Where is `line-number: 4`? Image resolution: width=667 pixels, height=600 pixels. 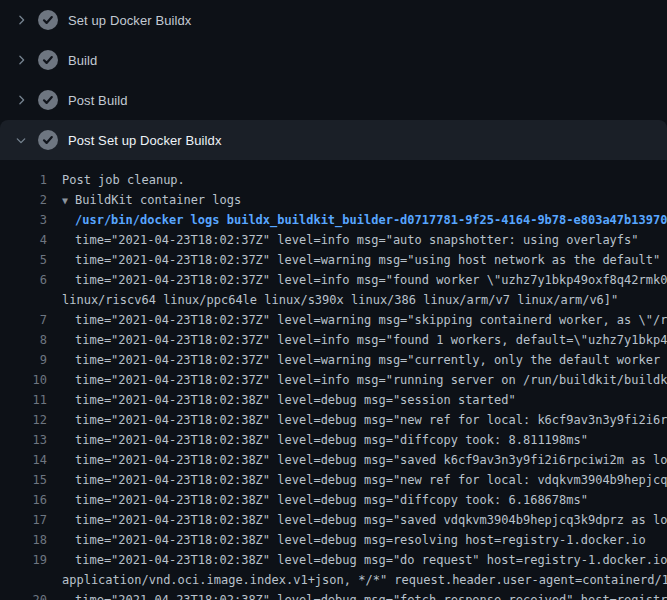
line-number: 4 is located at coordinates (24, 240).